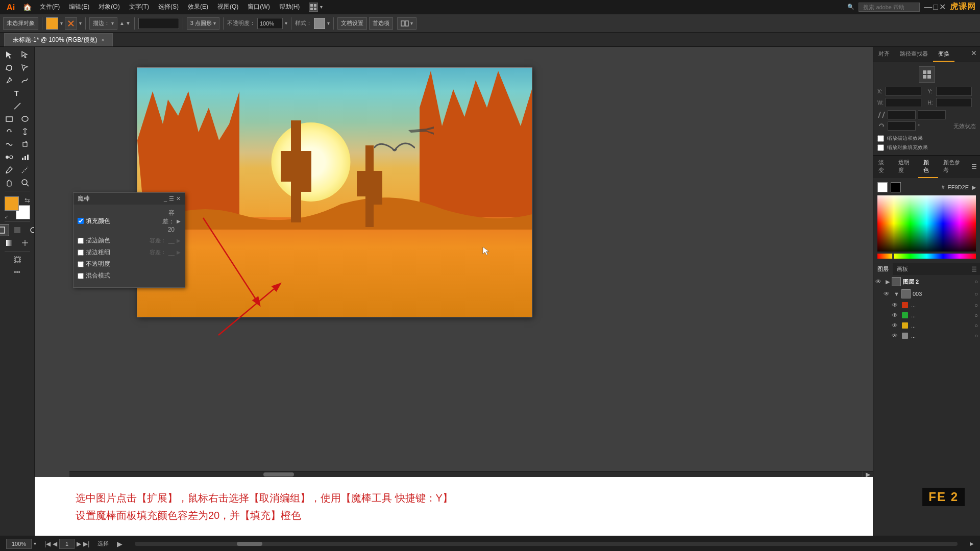 The image size is (980, 551). What do you see at coordinates (9, 119) in the screenshot?
I see `rect-tool` at bounding box center [9, 119].